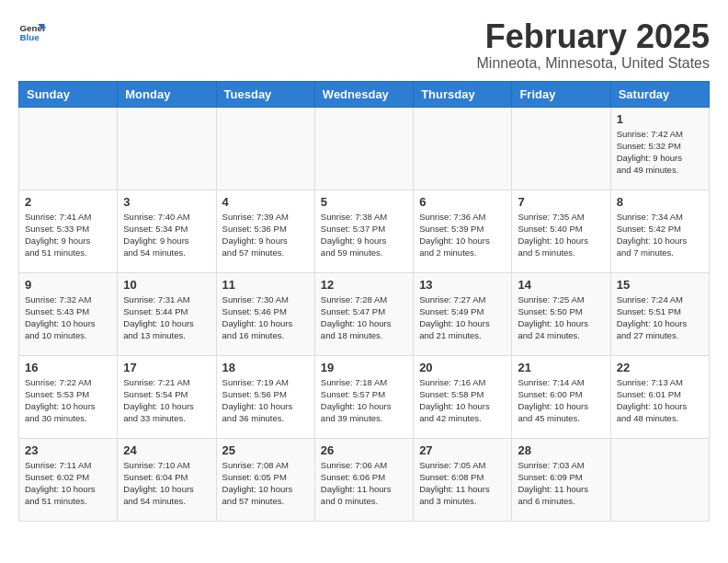 The image size is (728, 563). Describe the element at coordinates (364, 401) in the screenshot. I see `day-detail: Sunrise: 7:18 AM Sunset: 5:57 PM Dayligh…` at that location.